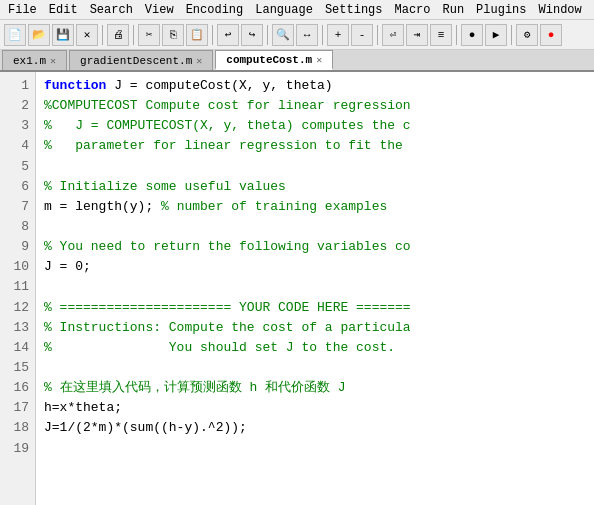 The width and height of the screenshot is (594, 505). I want to click on toolbar-settings: ⚙, so click(527, 35).